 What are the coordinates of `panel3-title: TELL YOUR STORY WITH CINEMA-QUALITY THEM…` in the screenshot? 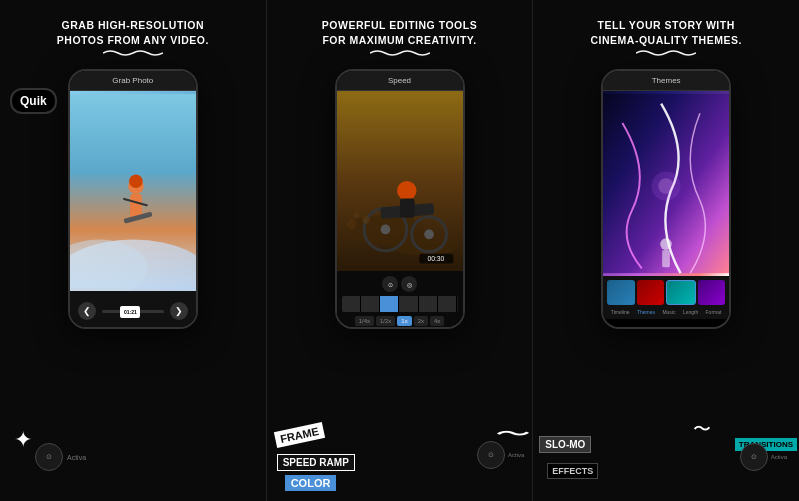 It's located at (666, 38).